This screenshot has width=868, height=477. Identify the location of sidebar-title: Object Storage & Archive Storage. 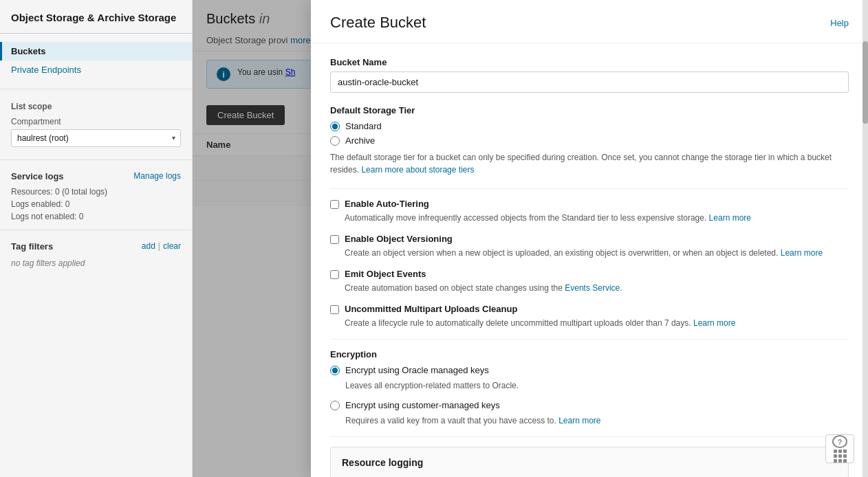
(96, 22).